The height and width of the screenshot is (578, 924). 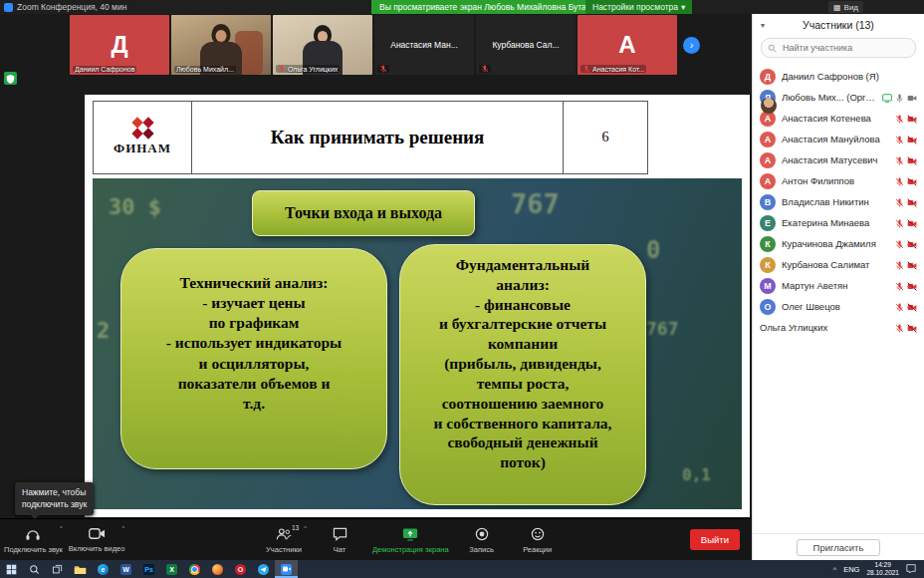 What do you see at coordinates (323, 45) in the screenshot?
I see `video-tile: Ольга Углицких` at bounding box center [323, 45].